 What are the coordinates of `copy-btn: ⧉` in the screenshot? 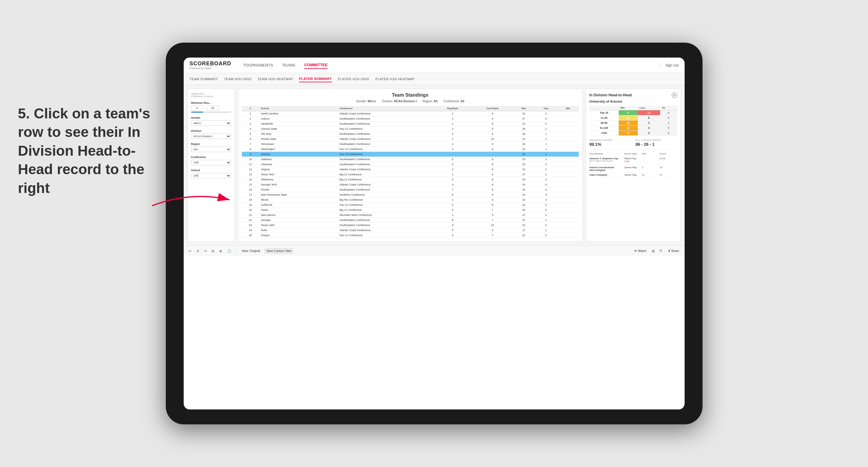 It's located at (213, 251).